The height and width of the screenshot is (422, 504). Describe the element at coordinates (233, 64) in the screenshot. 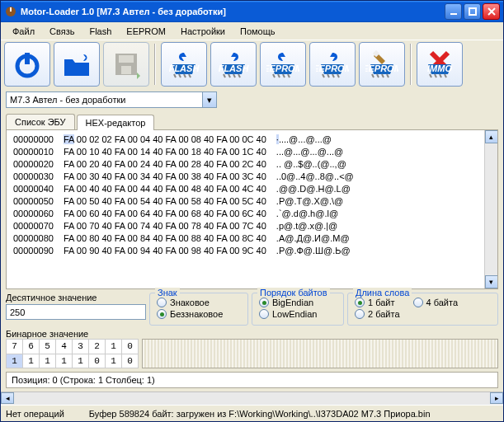

I see `flash-write-button: FLASH` at that location.